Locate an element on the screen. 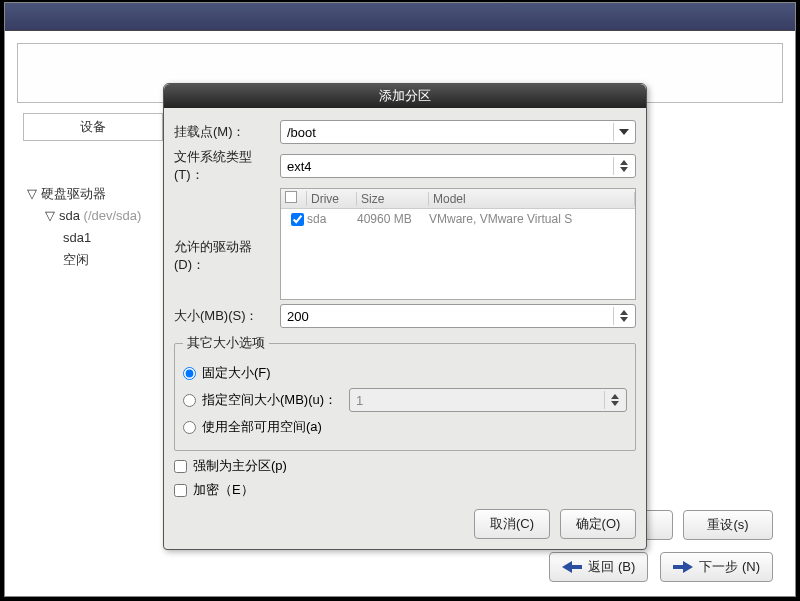 This screenshot has width=800, height=601. use-all-label: 使用全部可用空间(a) is located at coordinates (262, 427).